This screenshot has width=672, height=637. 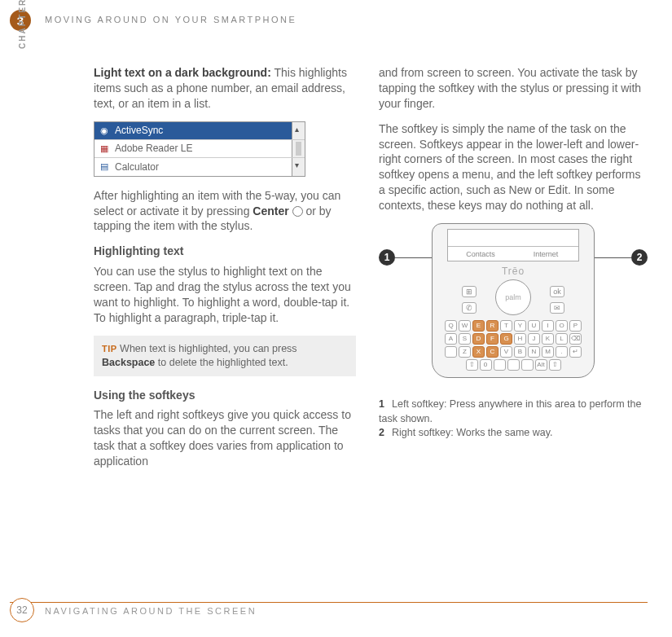 What do you see at coordinates (534, 326) in the screenshot?
I see `keyboard-key: U` at bounding box center [534, 326].